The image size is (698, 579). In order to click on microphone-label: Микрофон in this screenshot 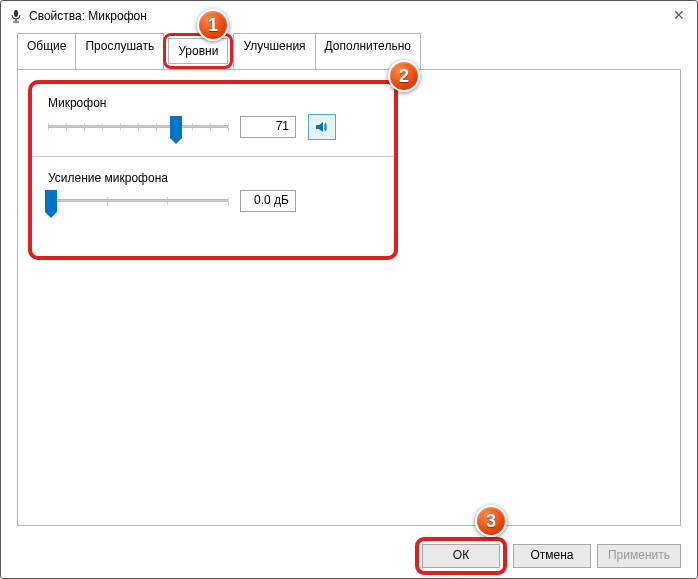, I will do `click(213, 103)`.